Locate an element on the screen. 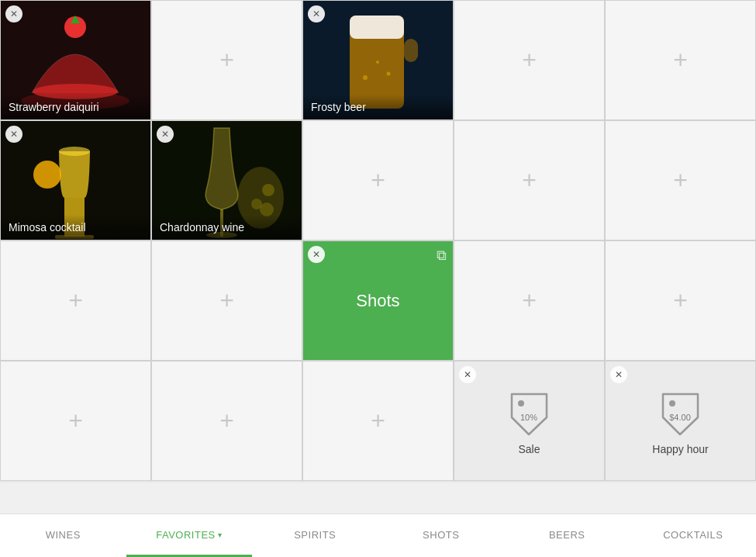 The height and width of the screenshot is (557, 756). grid-cell-r0c3: + is located at coordinates (529, 61).